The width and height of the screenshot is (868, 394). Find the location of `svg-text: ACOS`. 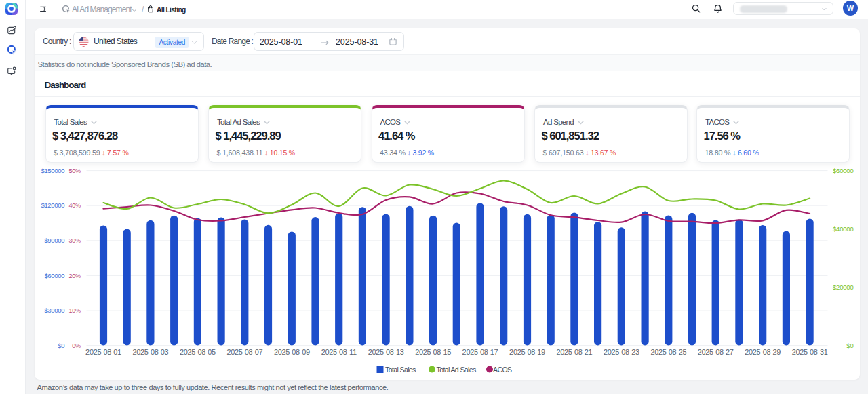

svg-text: ACOS is located at coordinates (502, 370).